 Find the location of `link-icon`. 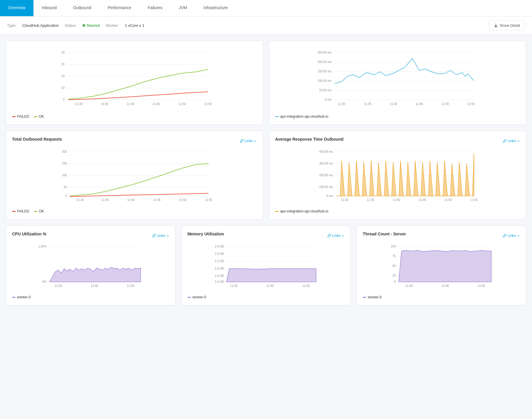

link-icon is located at coordinates (242, 141).